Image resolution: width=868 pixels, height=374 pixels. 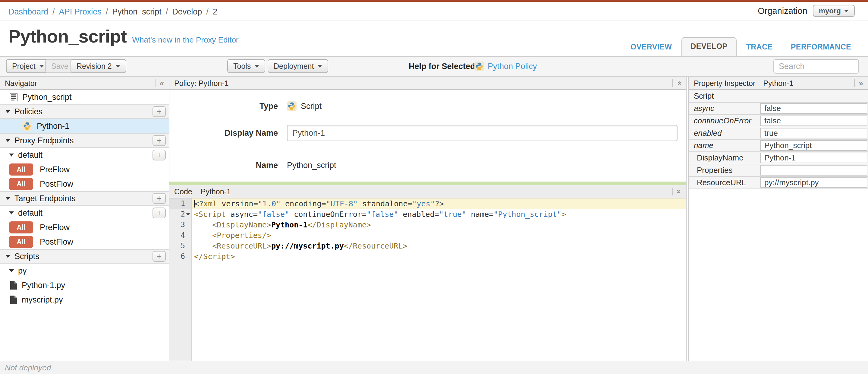 What do you see at coordinates (439, 214) in the screenshot?
I see `code-line-2: <Script async="false" continueOnError="f…` at bounding box center [439, 214].